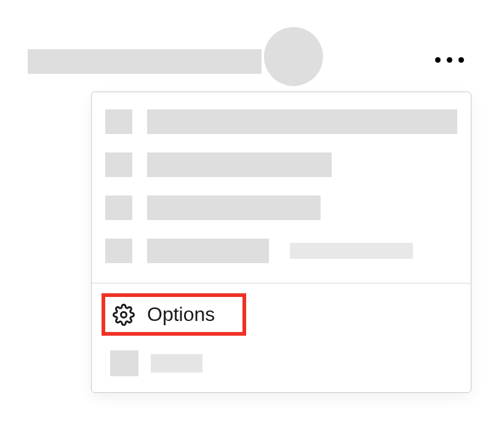 The image size is (504, 431). What do you see at coordinates (174, 315) in the screenshot?
I see `options-menu-item: Options` at bounding box center [174, 315].